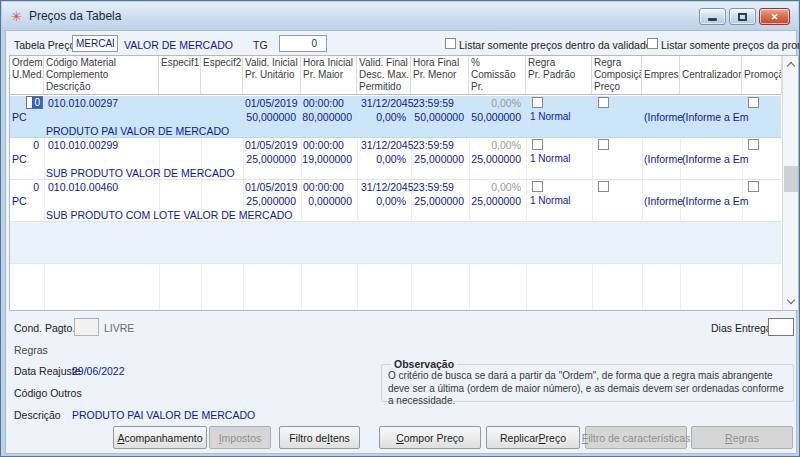 The width and height of the screenshot is (800, 457). I want to click on col-header-hora-inicial: Hora Inicial Pr. Maior, so click(329, 75).